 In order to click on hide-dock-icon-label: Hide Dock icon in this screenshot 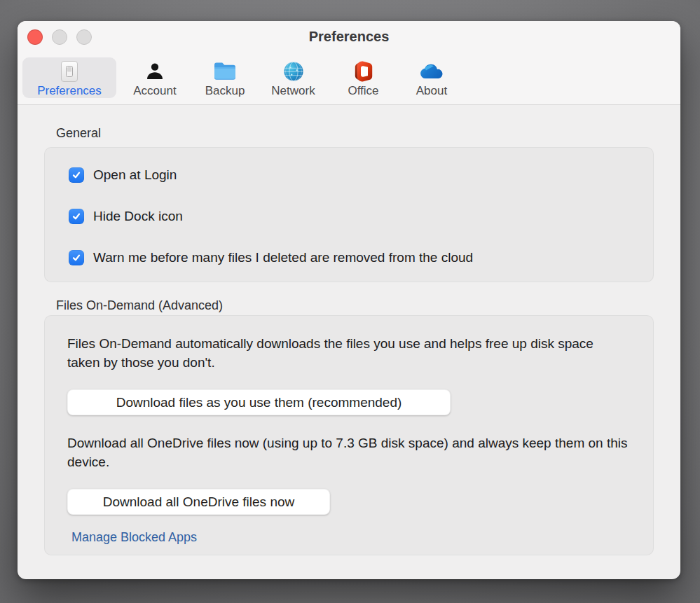, I will do `click(138, 216)`.